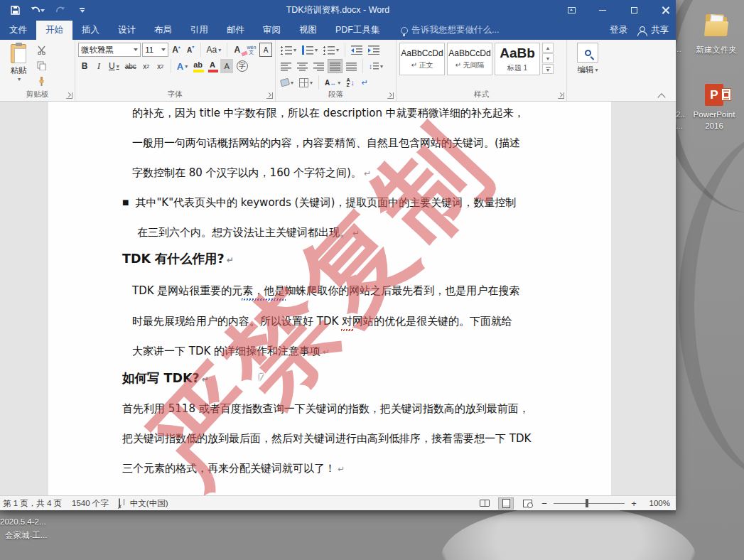 The width and height of the screenshot is (744, 560). What do you see at coordinates (146, 66) in the screenshot?
I see `subscript-button: x2` at bounding box center [146, 66].